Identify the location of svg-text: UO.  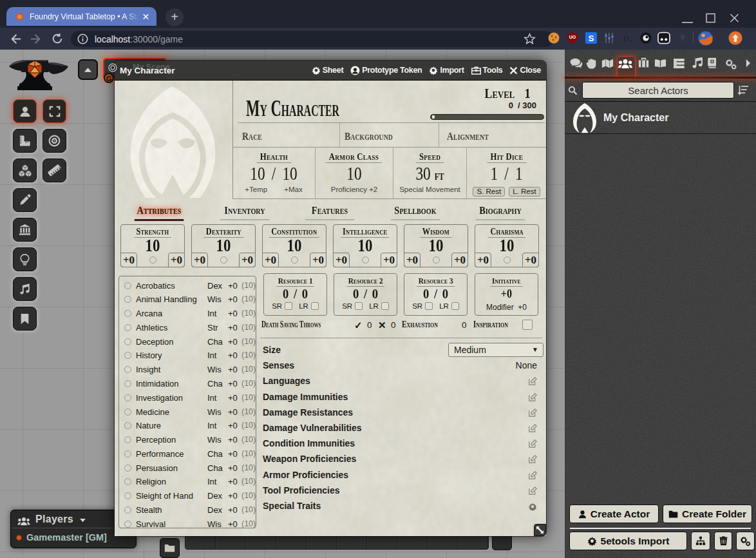
(573, 37).